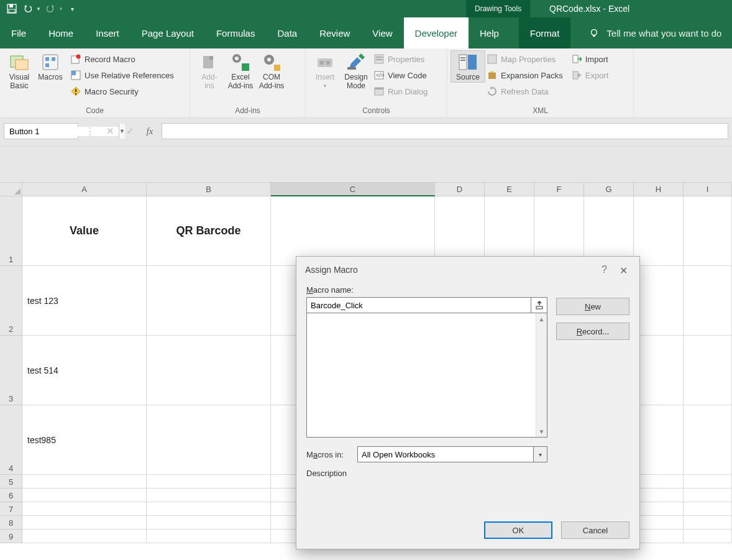 The image size is (732, 560). Describe the element at coordinates (468, 270) in the screenshot. I see `dialog-titlebar: Assign Macro ? ✕` at that location.